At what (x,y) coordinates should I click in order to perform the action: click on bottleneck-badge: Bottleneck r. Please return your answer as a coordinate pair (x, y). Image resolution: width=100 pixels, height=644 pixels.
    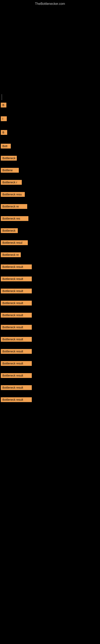
    Looking at the image, I should click on (11, 182).